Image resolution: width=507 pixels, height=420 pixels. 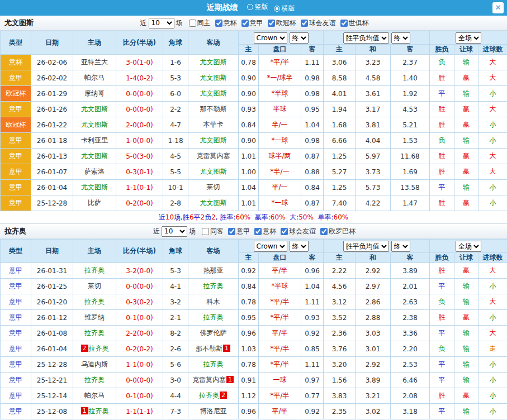 I want to click on mean-away-odds: 2.20, so click(x=410, y=349).